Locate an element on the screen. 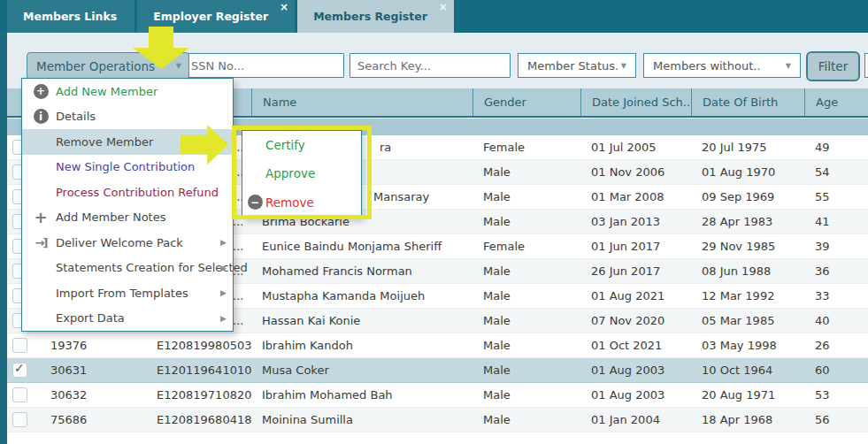  cell-joined: 01 Jun 2017 is located at coordinates (635, 246).